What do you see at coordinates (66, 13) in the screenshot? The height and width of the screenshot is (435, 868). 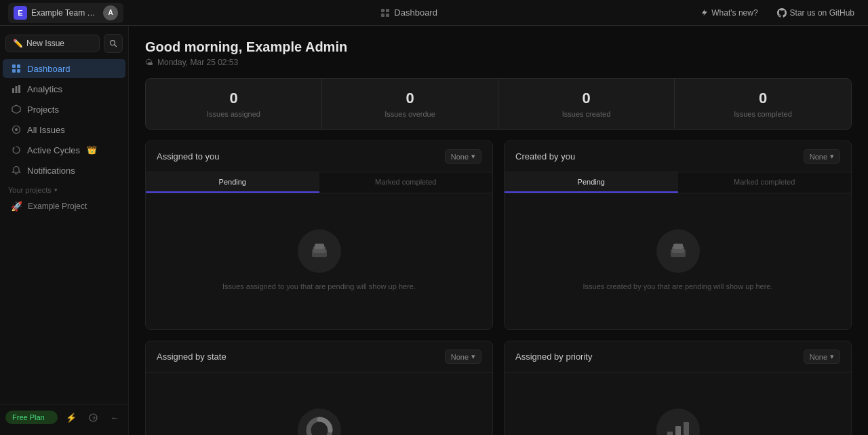 I see `workspace-selector: E Example Team Worksp... A` at bounding box center [66, 13].